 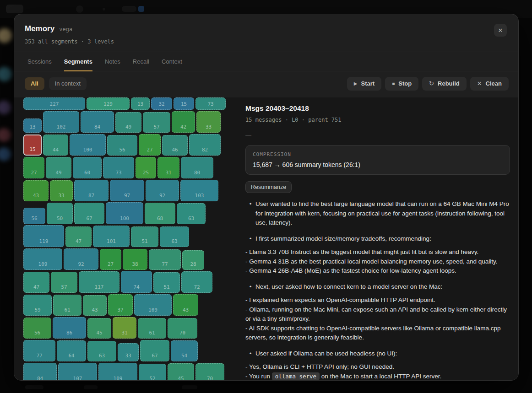 I want to click on segment-cell: 44, so click(x=56, y=145).